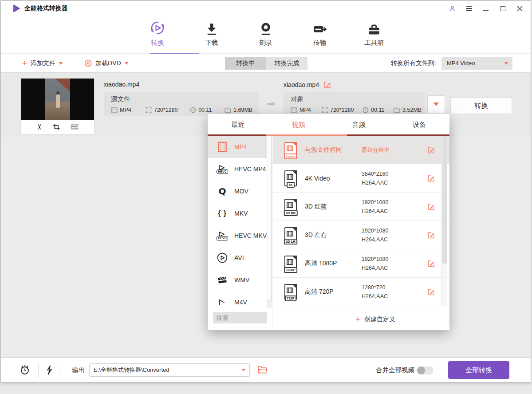 This screenshot has height=394, width=532. I want to click on tab-download: 下载, so click(212, 33).